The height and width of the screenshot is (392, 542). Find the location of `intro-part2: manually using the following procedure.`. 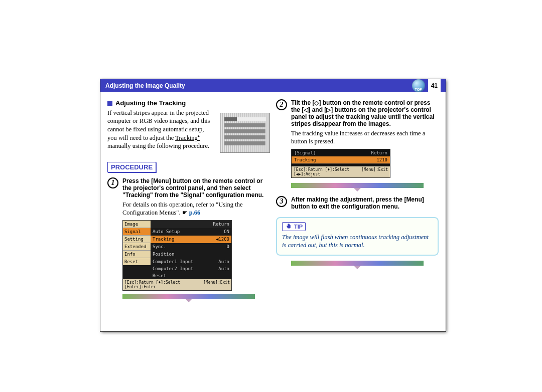

intro-part2: manually using the following procedure. is located at coordinates (159, 146).